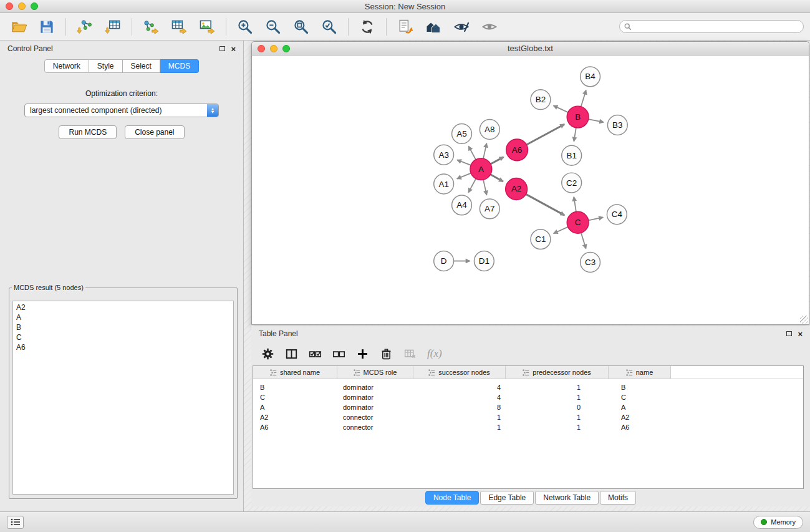 This screenshot has width=810, height=532. Describe the element at coordinates (87, 132) in the screenshot. I see `run-mcds-button: Run MCDS` at that location.